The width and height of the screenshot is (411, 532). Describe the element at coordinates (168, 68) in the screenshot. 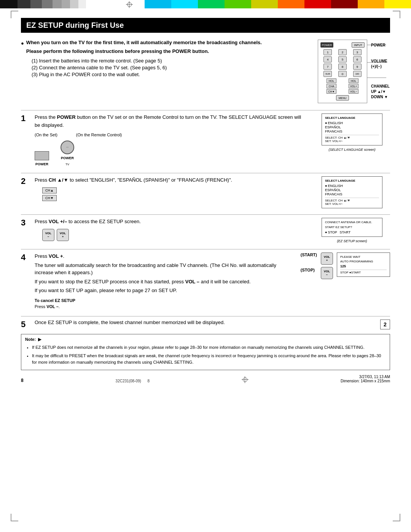

I see `numbered-steps: (1) Insert the batteries into the remote…` at that location.